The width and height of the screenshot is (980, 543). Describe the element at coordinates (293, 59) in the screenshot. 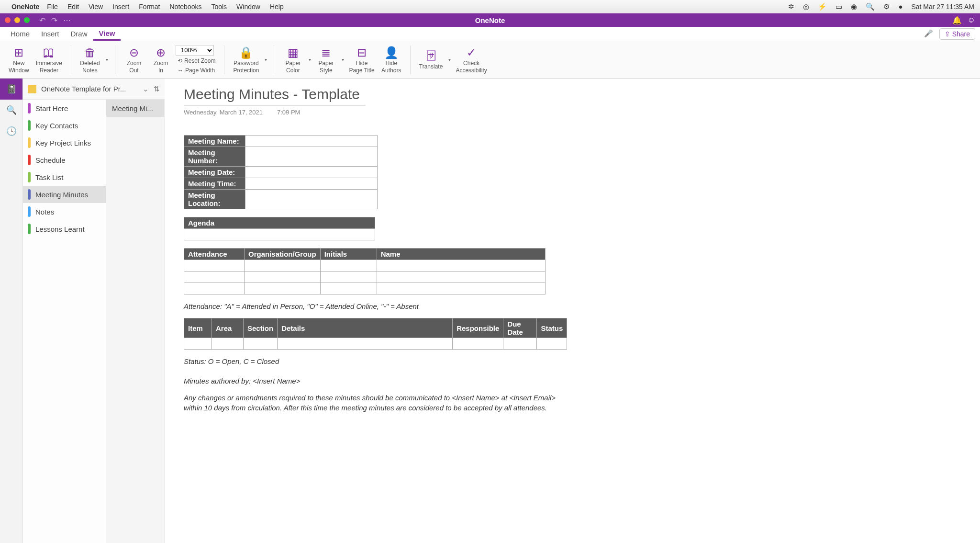

I see `paper-color-button: ▦ Paper Color` at that location.